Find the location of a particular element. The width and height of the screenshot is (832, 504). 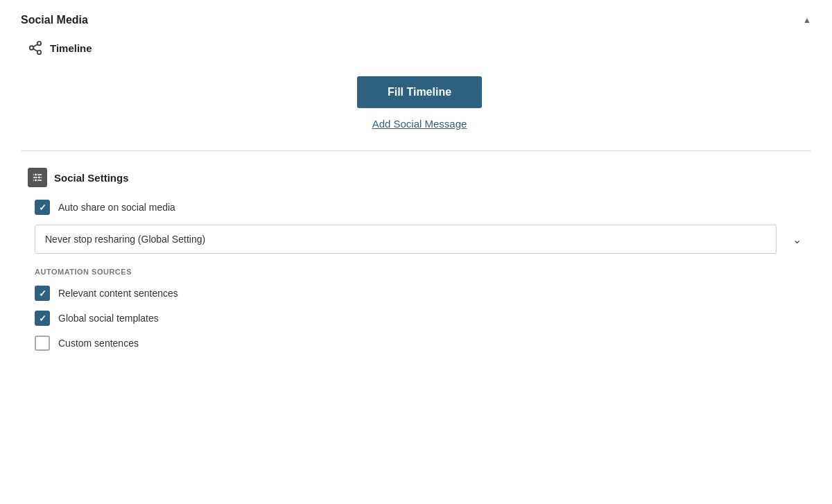

automation-sources-label: AUTOMATION SOURCES is located at coordinates (423, 272).